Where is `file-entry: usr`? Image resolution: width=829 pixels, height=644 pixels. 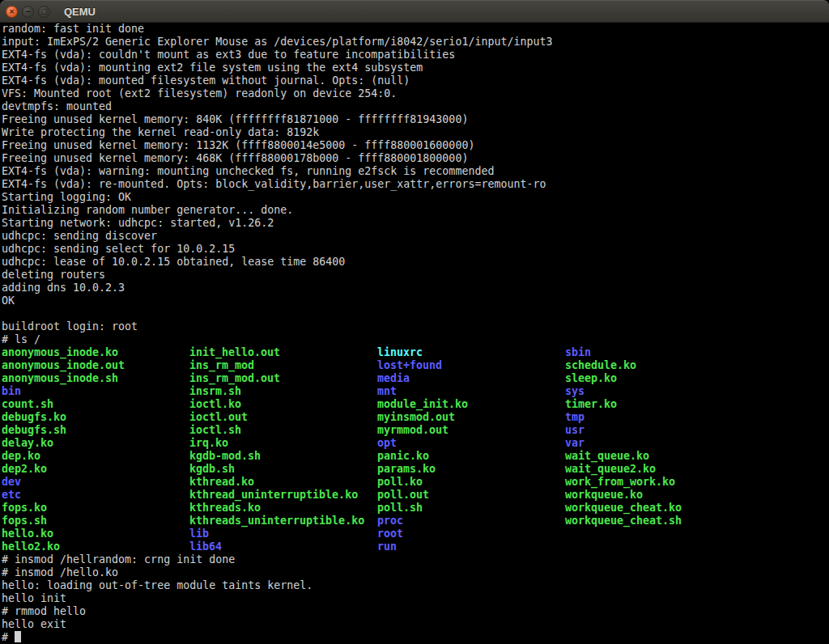
file-entry: usr is located at coordinates (575, 430).